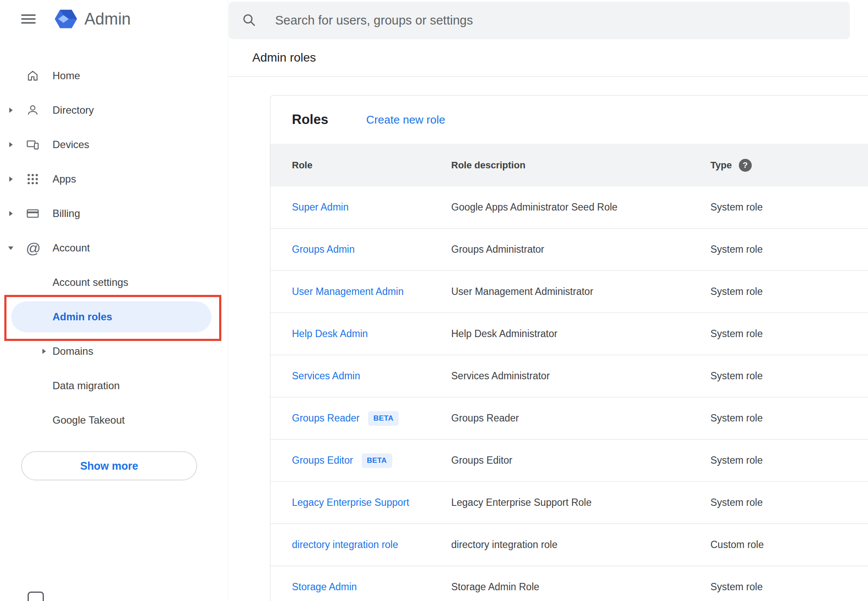 This screenshot has width=868, height=601. I want to click on sidebar-item-label: Directory, so click(73, 110).